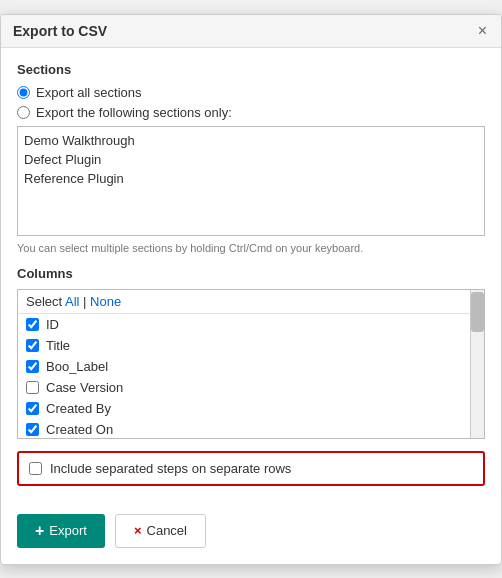 The image size is (502, 578). What do you see at coordinates (68, 530) in the screenshot?
I see `export-label: Export` at bounding box center [68, 530].